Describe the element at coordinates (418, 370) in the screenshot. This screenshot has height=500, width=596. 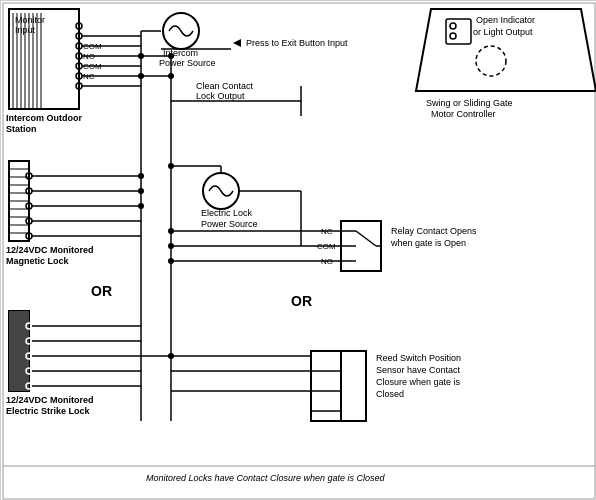
I see `svg-text: Sensor have Contact` at that location.